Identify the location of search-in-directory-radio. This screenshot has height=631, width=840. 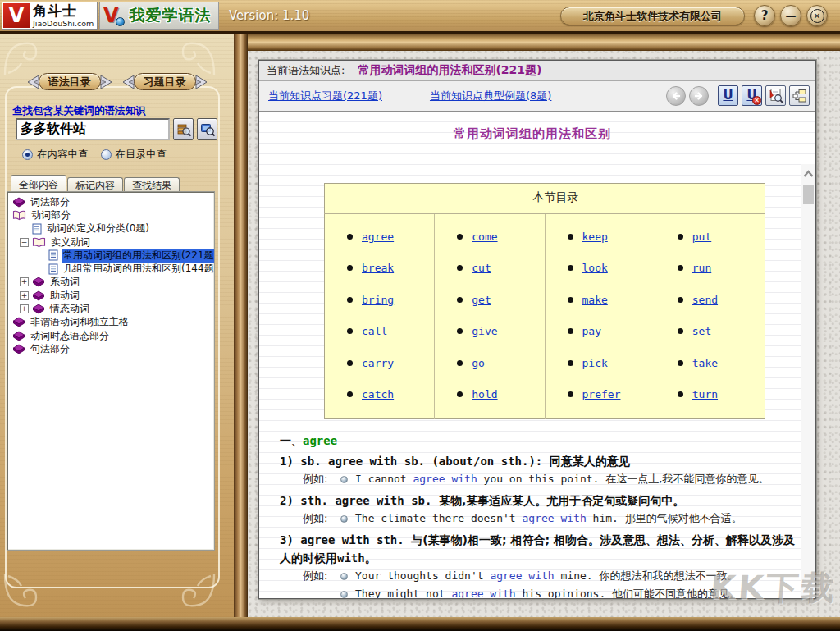
(107, 154).